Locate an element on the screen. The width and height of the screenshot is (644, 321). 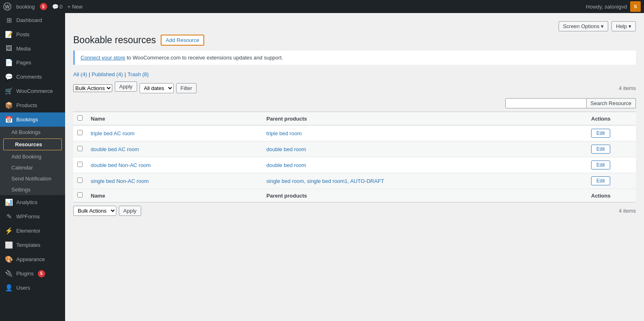
resource-name-link: double bed AC room is located at coordinates (115, 149).